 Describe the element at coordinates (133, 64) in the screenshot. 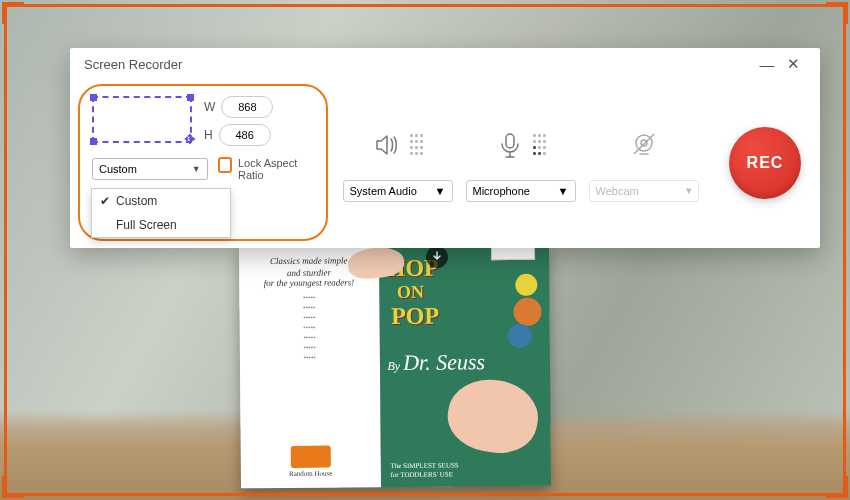

I see `window-title: Screen Recorder` at that location.